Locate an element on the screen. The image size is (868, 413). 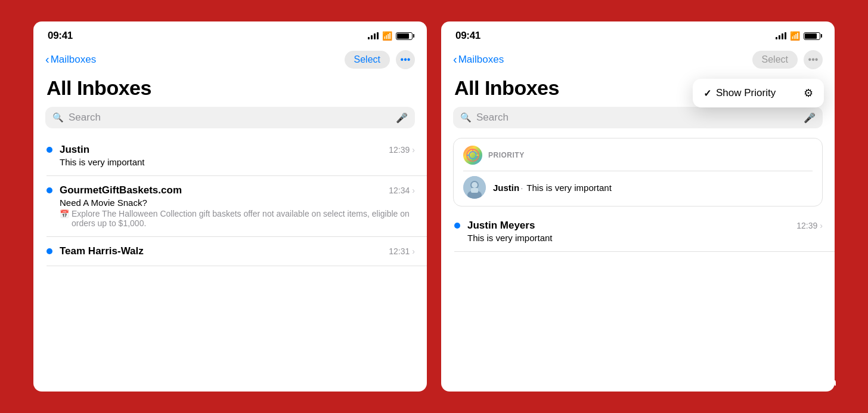
right-select-button: Select is located at coordinates (775, 60).